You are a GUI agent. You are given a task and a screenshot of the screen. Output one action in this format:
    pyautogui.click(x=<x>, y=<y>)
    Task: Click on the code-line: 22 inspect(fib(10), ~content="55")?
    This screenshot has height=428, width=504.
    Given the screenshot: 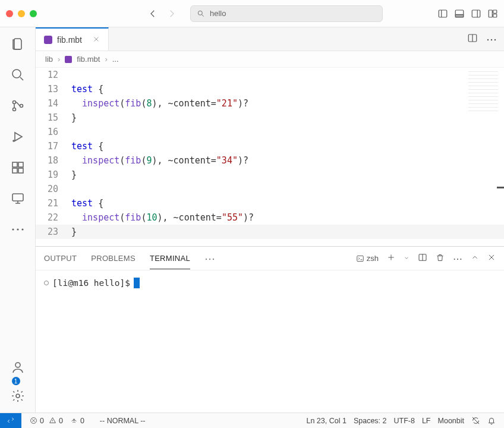 What is the action you would take?
    pyautogui.click(x=270, y=218)
    